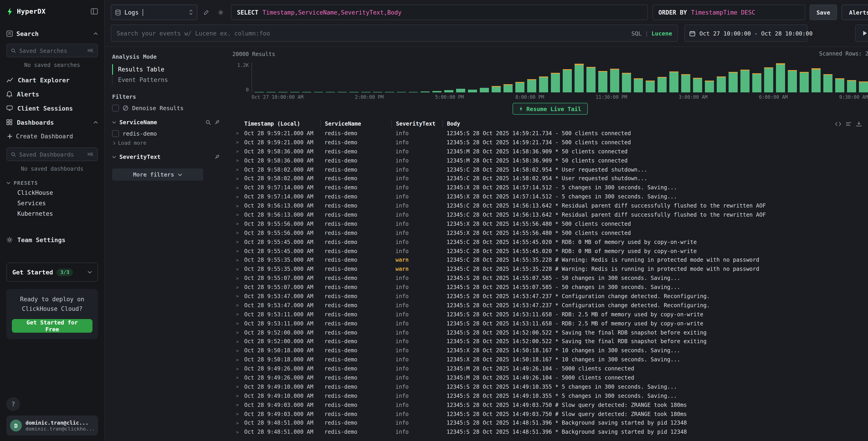 This screenshot has width=868, height=441. Describe the element at coordinates (94, 11) in the screenshot. I see `sidebar-toggle-icon` at that location.